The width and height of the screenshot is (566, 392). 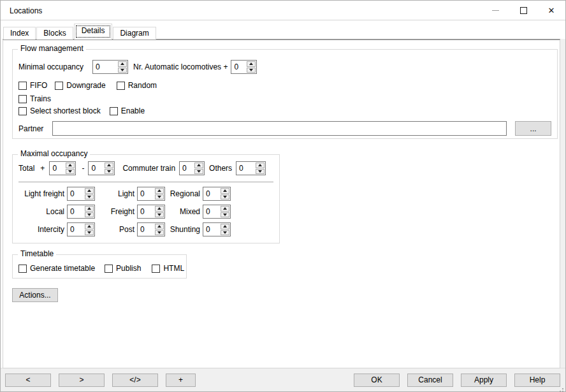 I want to click on checkbox-publish: Publish, so click(x=122, y=268).